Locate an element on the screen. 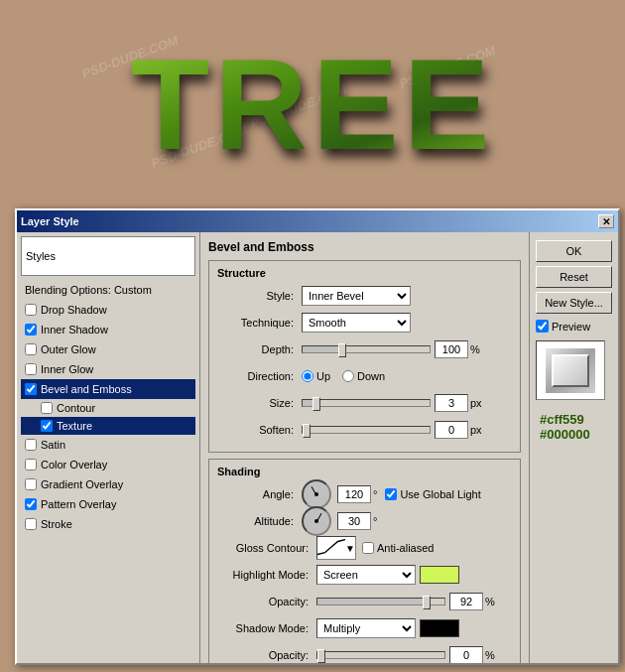 This screenshot has height=672, width=625. use-global-light-label: Use Global Light is located at coordinates (440, 494).